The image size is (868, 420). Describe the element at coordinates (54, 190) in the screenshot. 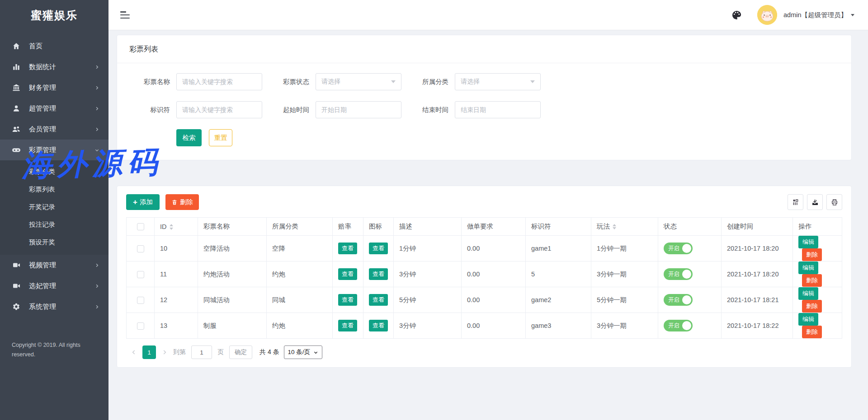

I see `sidebar-subitem: 彩票列表` at that location.